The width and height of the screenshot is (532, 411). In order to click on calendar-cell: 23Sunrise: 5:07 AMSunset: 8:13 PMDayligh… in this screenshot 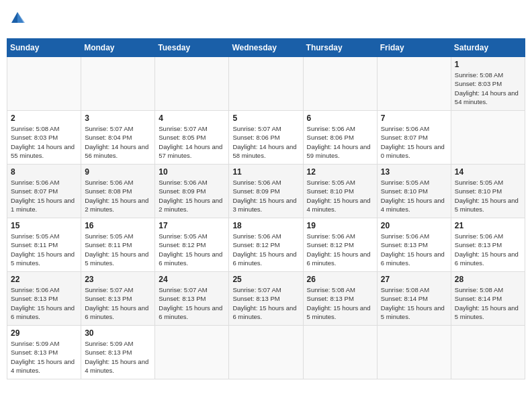, I will do `click(118, 299)`.